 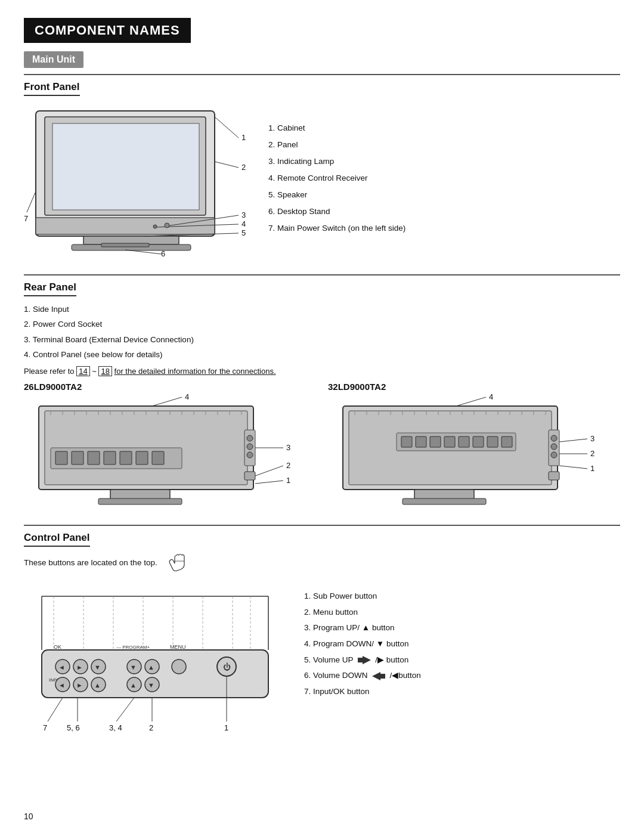 What do you see at coordinates (363, 626) in the screenshot?
I see `control-panel-list: 1. Sub Power button 2. Menu button 3. Pr…` at bounding box center [363, 626].